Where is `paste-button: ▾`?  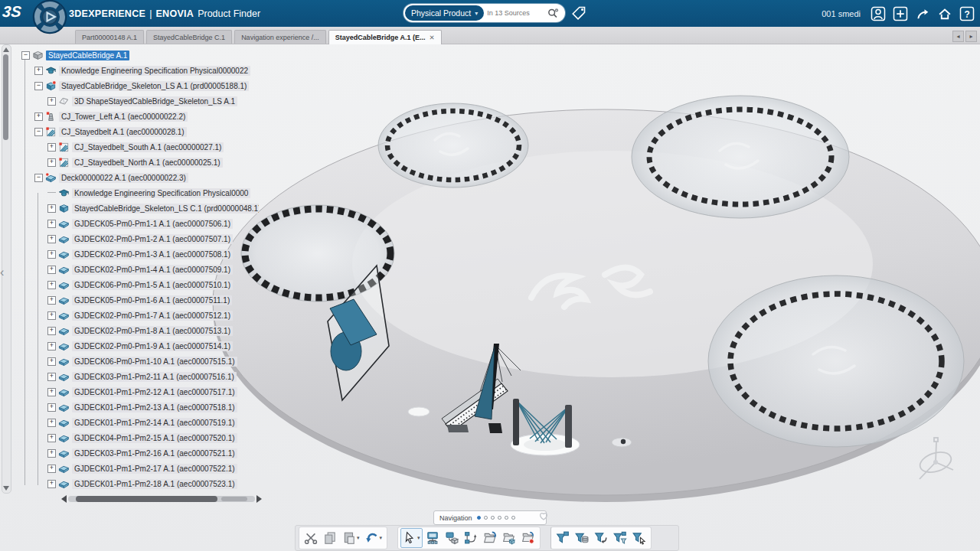
paste-button: ▾ is located at coordinates (351, 538).